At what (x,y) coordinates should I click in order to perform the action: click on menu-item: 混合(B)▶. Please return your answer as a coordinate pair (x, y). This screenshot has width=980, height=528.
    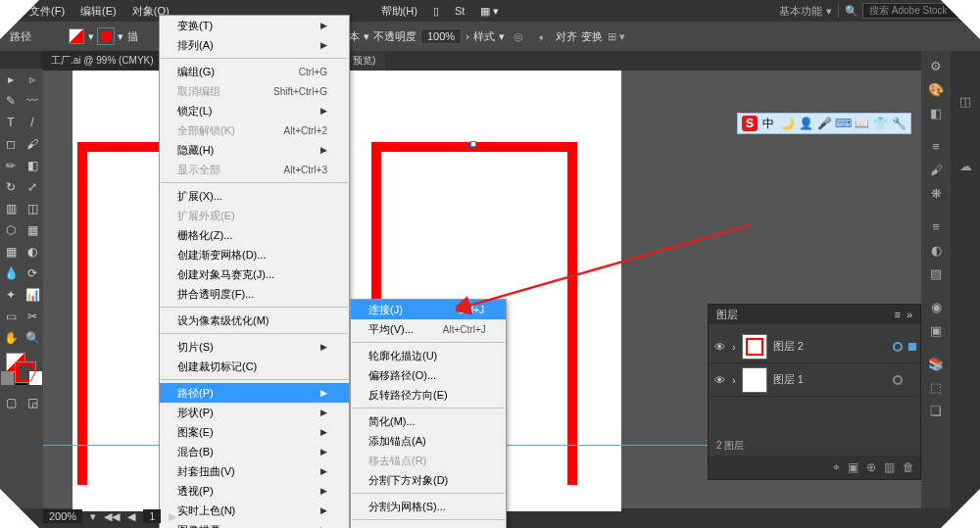
    Looking at the image, I should click on (255, 452).